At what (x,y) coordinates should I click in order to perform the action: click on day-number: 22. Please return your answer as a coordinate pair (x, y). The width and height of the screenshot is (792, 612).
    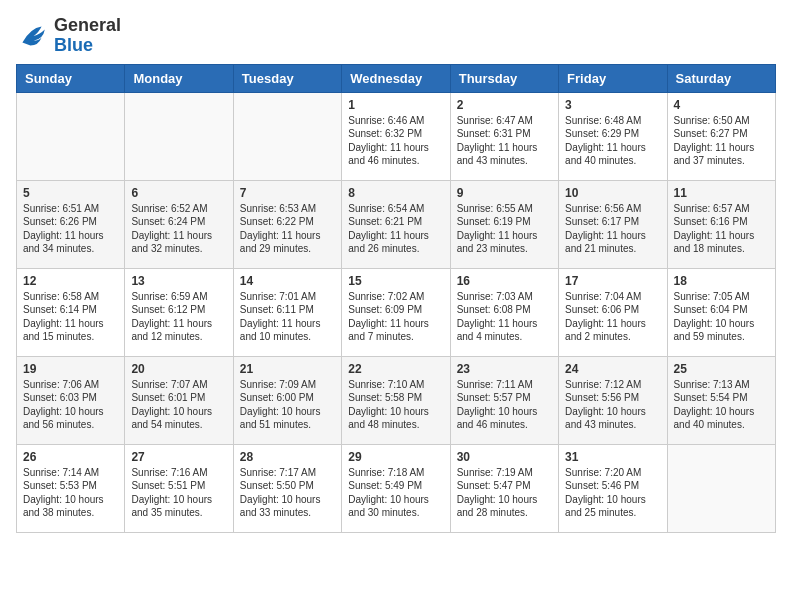
    Looking at the image, I should click on (396, 369).